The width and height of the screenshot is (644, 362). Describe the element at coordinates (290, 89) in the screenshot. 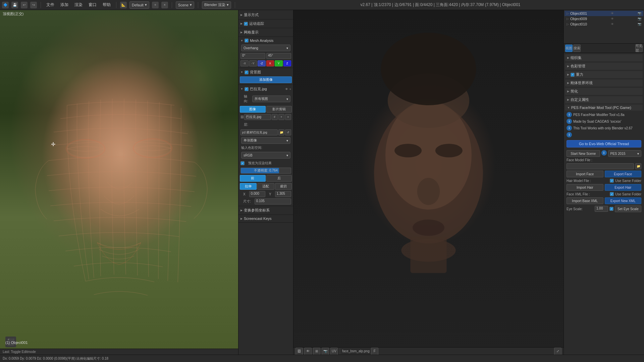

I see `close-icon: ×` at that location.